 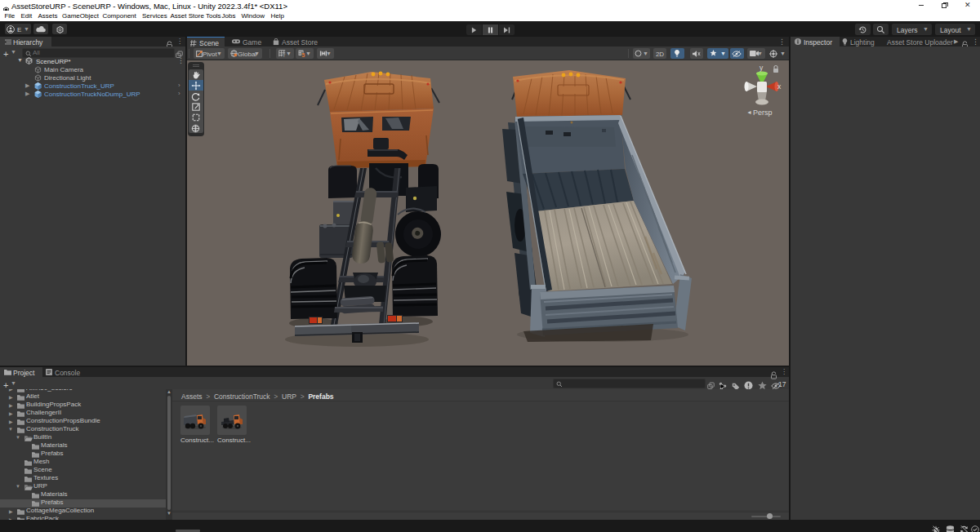 I want to click on svg-text: y, so click(x=761, y=68).